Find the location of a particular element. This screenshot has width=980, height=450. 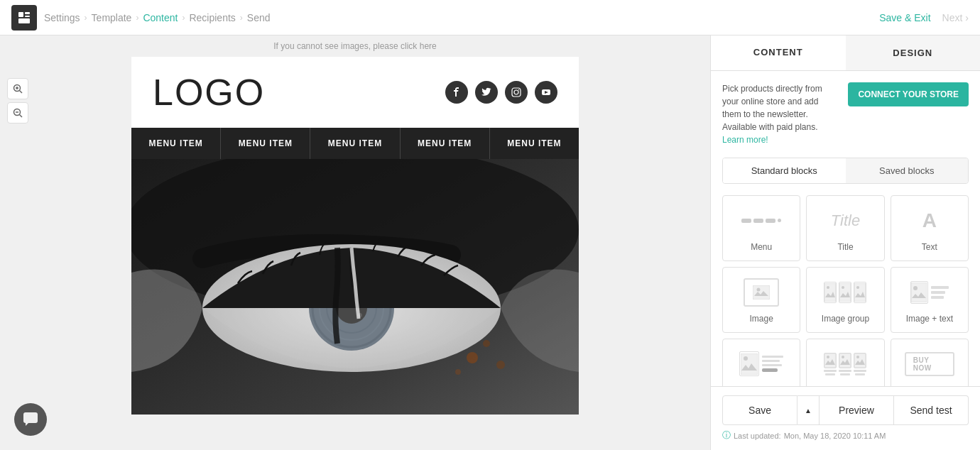

footer-buttons: Save ▲ Preview Send test is located at coordinates (845, 410).